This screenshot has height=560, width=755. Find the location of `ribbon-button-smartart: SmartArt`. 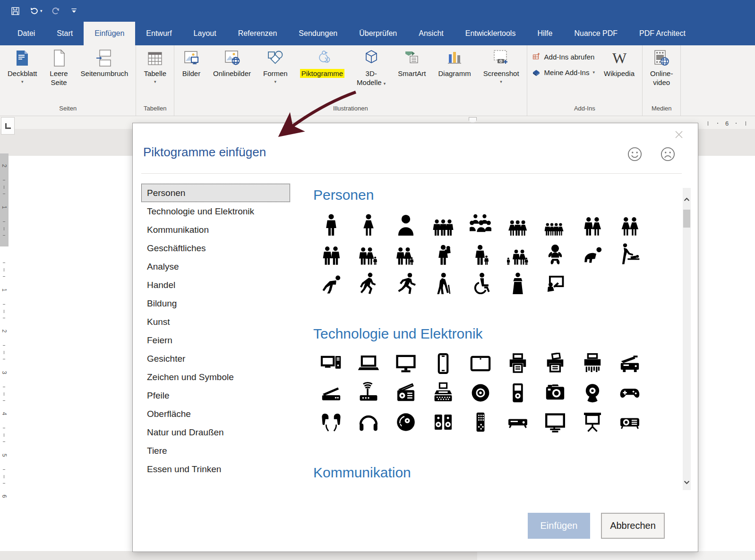

ribbon-button-smartart: SmartArt is located at coordinates (412, 75).